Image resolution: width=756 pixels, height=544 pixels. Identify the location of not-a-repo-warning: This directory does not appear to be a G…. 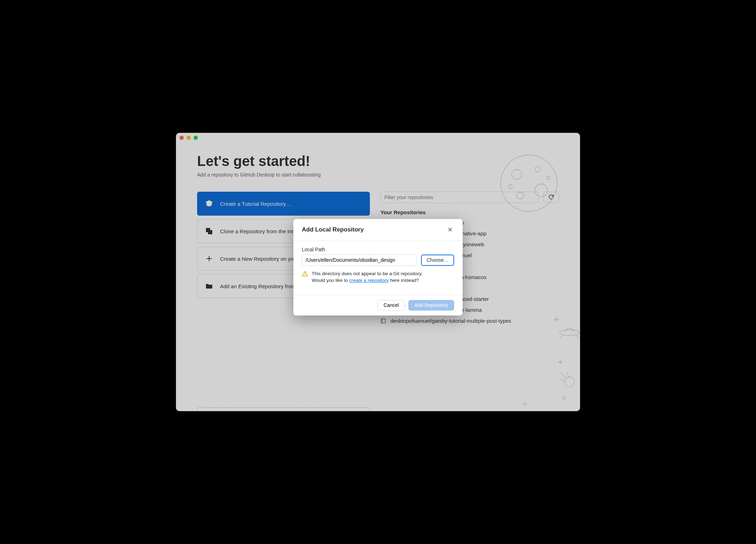
(378, 278).